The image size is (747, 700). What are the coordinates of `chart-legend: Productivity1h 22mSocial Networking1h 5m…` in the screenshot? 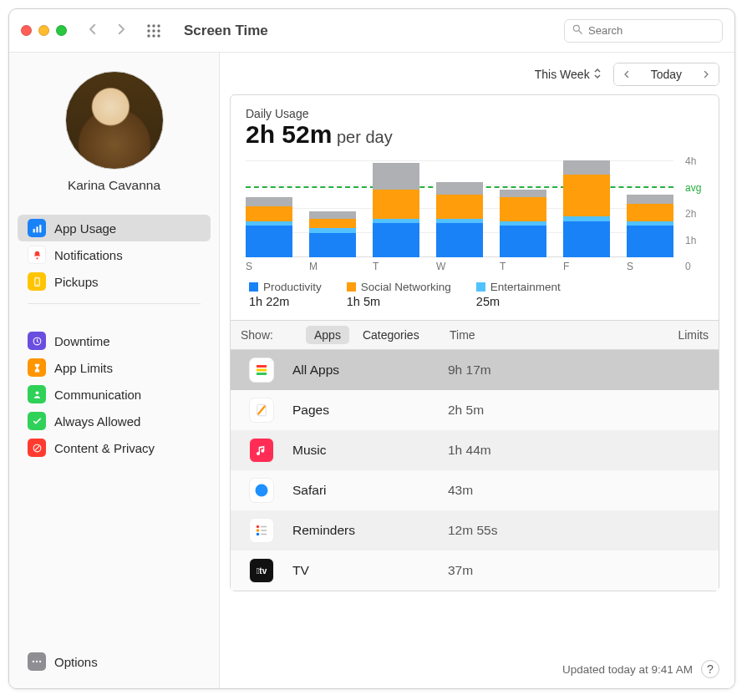 It's located at (475, 296).